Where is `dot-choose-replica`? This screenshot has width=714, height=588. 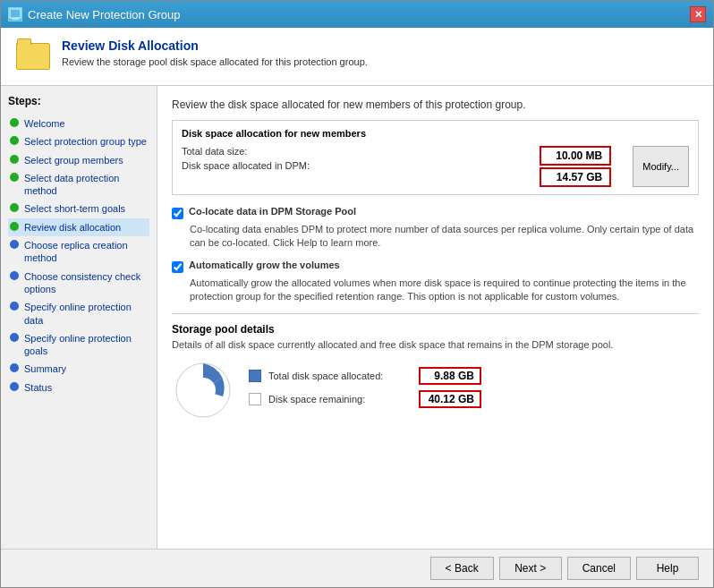 dot-choose-replica is located at coordinates (14, 244).